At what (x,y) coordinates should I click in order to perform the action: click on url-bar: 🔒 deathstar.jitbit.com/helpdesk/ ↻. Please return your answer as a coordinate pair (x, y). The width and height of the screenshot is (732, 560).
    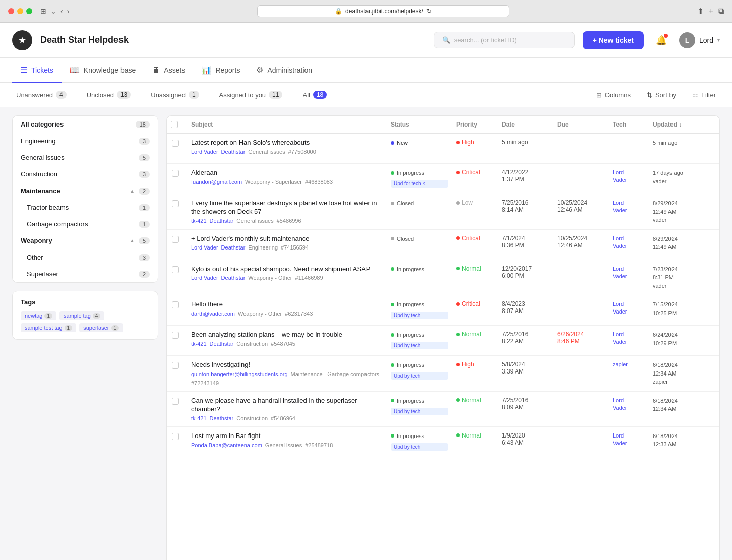
    Looking at the image, I should click on (383, 11).